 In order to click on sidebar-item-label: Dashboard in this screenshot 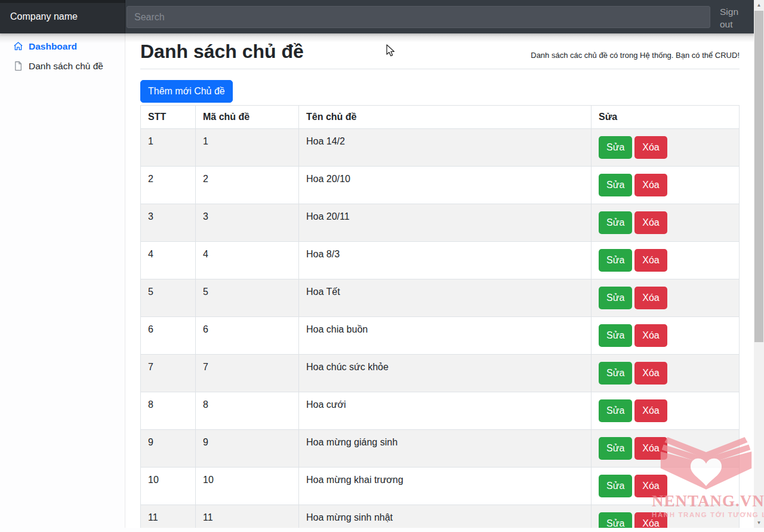, I will do `click(53, 47)`.